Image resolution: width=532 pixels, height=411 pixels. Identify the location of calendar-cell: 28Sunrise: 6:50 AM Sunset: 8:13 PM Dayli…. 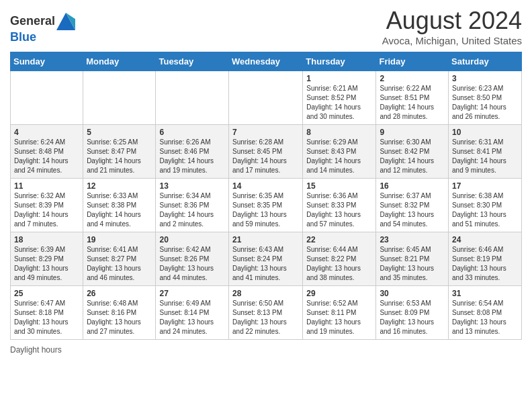
(266, 313).